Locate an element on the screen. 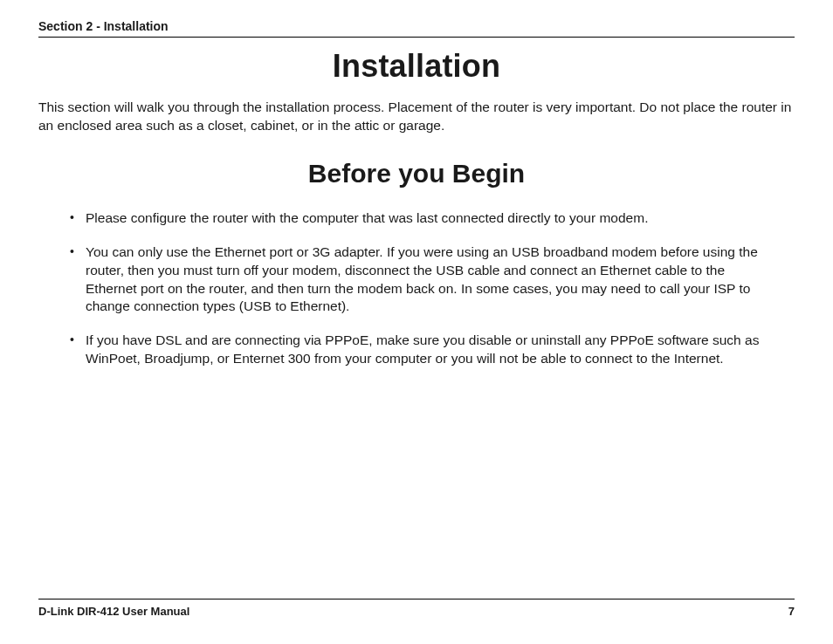  footer: D-Link DIR-412 User Manual 7 is located at coordinates (416, 608).